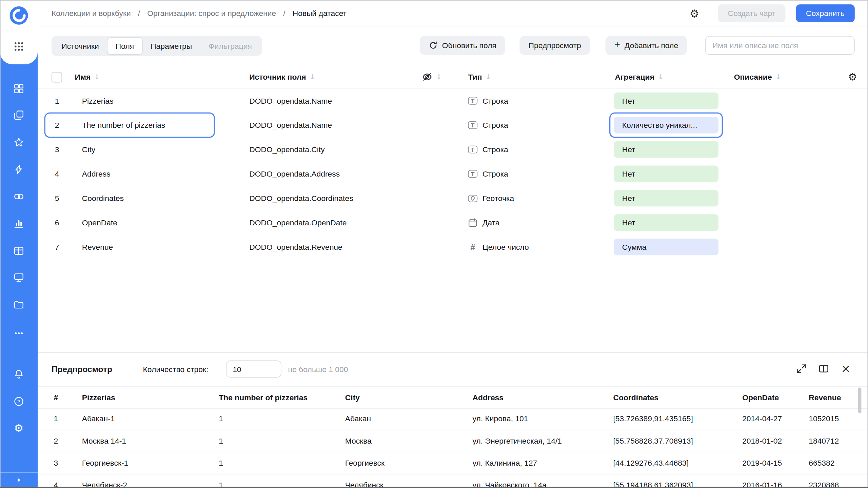 This screenshot has width=868, height=488. I want to click on split-view-icon, so click(824, 369).